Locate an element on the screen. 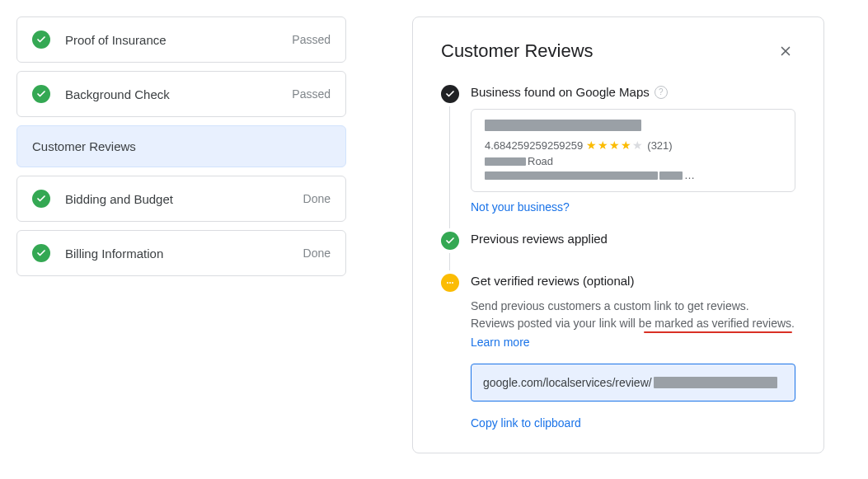  pending-icon is located at coordinates (450, 283).